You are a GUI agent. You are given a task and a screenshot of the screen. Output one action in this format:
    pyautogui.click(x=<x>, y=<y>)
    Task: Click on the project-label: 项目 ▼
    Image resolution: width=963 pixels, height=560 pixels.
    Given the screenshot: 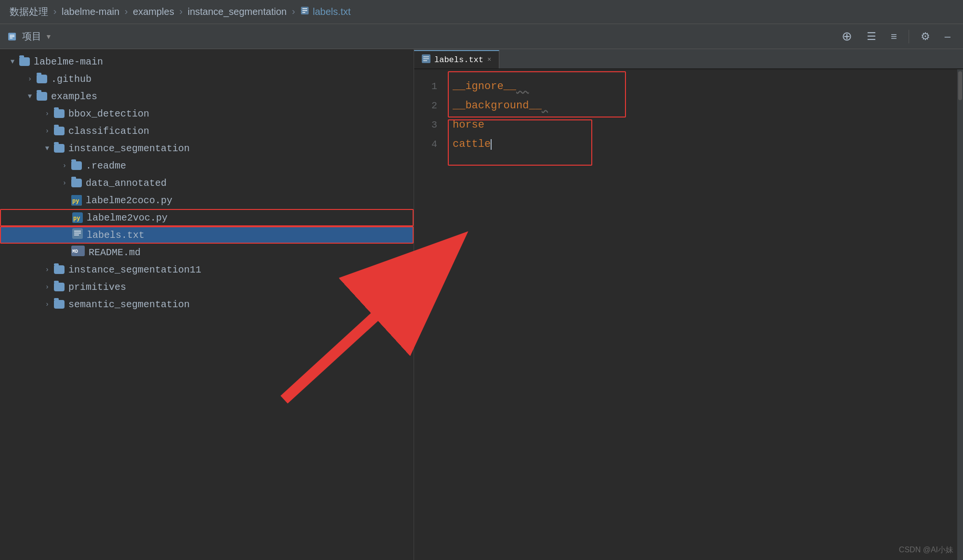 What is the action you would take?
    pyautogui.click(x=30, y=37)
    